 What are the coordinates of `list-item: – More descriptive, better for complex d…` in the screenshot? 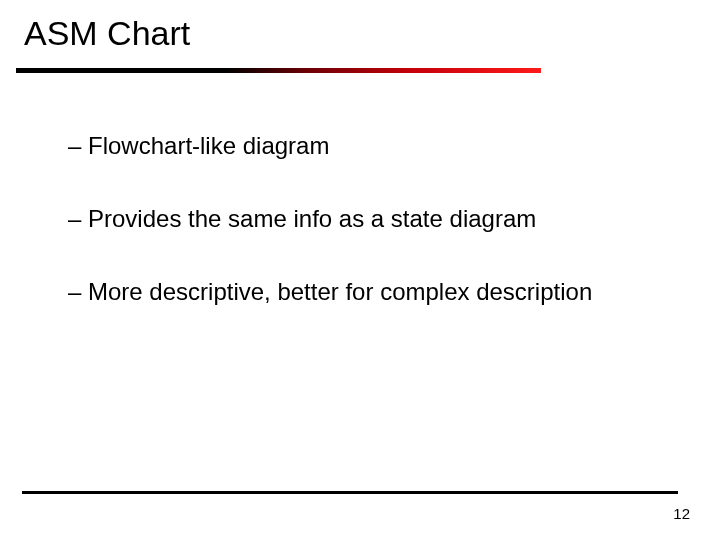 It's located at (368, 292).